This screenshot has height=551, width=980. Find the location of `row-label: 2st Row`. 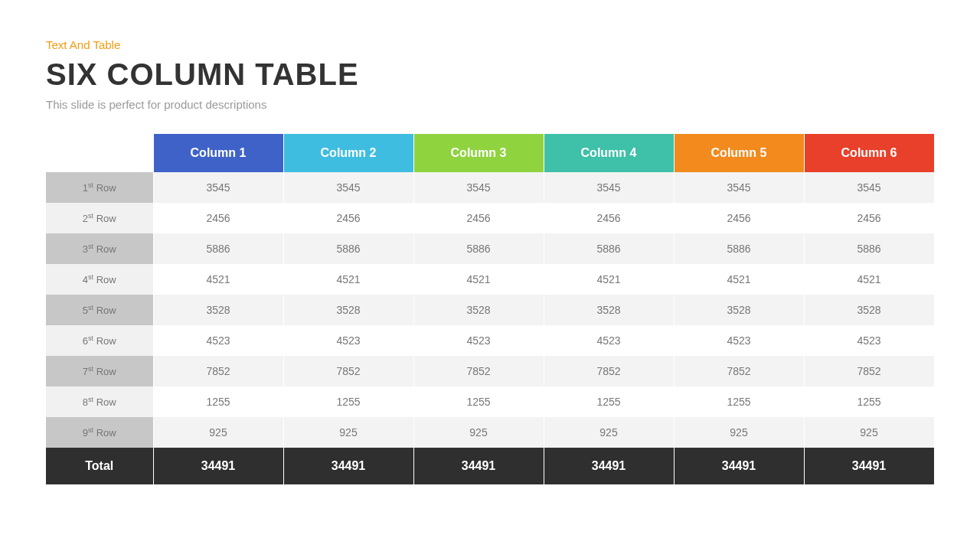

row-label: 2st Row is located at coordinates (100, 218).